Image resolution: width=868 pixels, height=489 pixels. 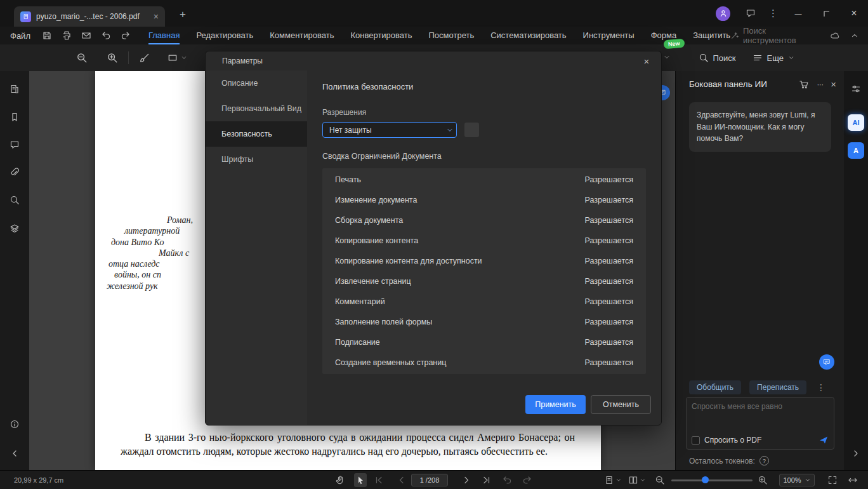 What do you see at coordinates (126, 36) in the screenshot?
I see `redo-icon` at bounding box center [126, 36].